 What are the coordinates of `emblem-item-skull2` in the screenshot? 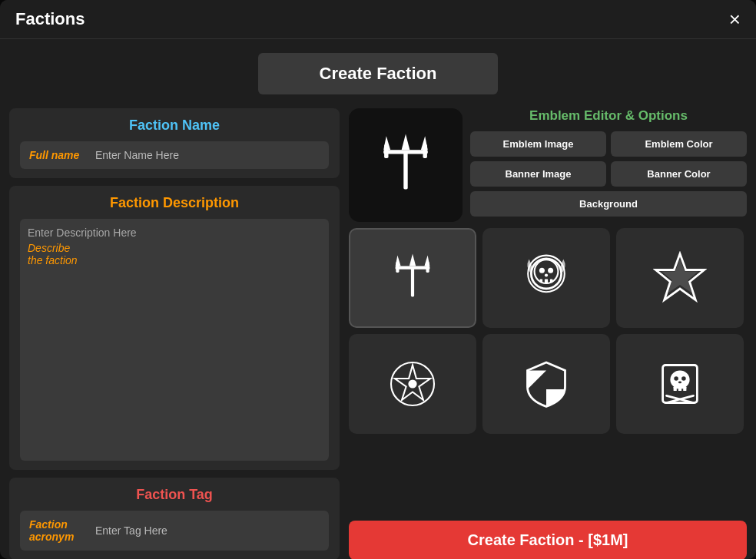 It's located at (680, 384).